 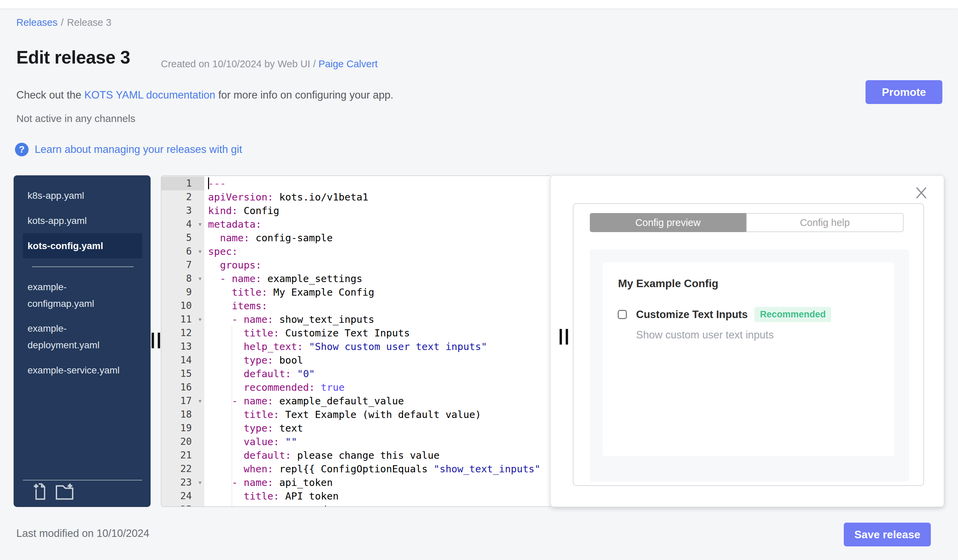 What do you see at coordinates (183, 320) in the screenshot?
I see `line-number: 11▾` at bounding box center [183, 320].